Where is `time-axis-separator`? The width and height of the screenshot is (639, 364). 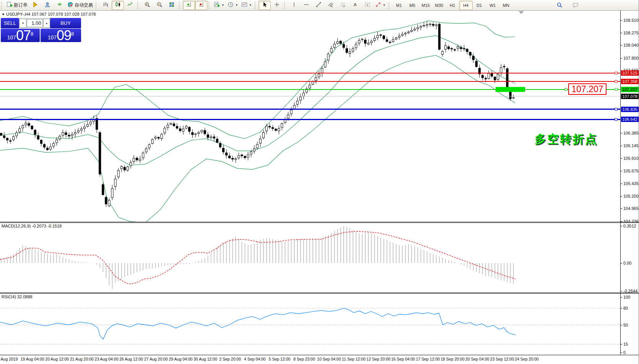
time-axis-separator is located at coordinates (320, 355).